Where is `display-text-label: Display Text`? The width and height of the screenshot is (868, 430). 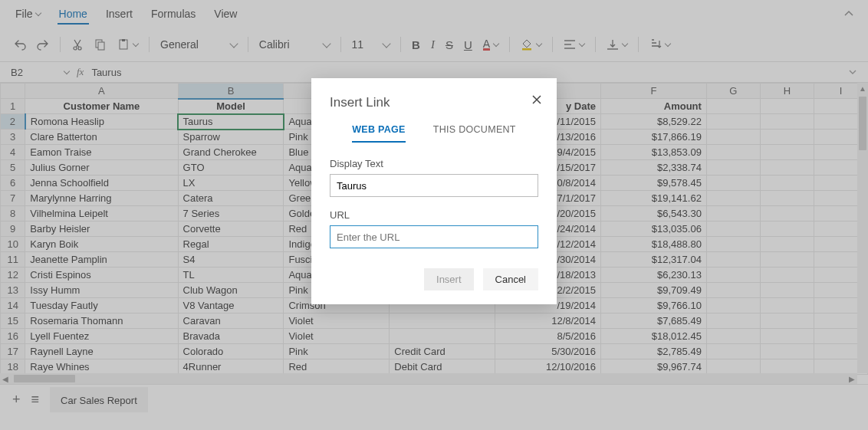
display-text-label: Display Text is located at coordinates (434, 164).